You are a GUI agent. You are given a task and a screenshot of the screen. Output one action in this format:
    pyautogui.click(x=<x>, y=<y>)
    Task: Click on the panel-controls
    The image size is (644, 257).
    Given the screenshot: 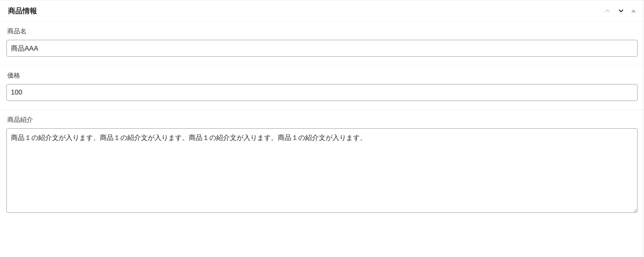 What is the action you would take?
    pyautogui.click(x=620, y=11)
    